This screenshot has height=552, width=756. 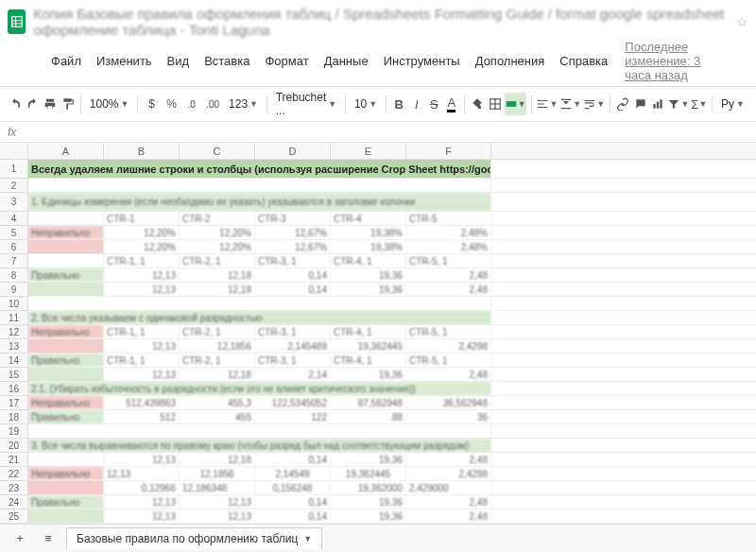 What do you see at coordinates (213, 104) in the screenshot?
I see `increase-decimal-button: .00` at bounding box center [213, 104].